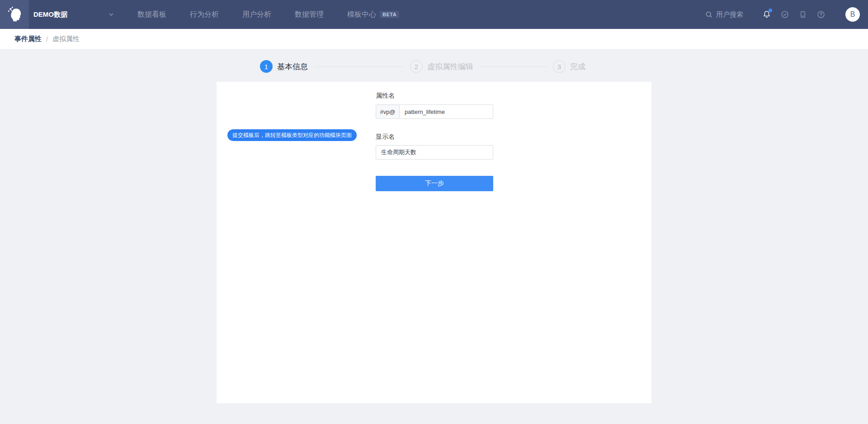 The height and width of the screenshot is (424, 868). Describe the element at coordinates (434, 112) in the screenshot. I see `property-name-group: #vp@` at that location.